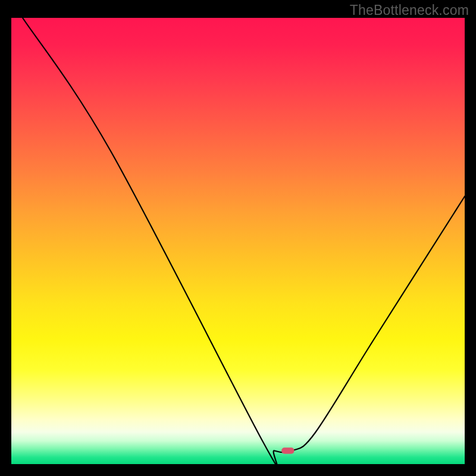 The image size is (476, 476). Describe the element at coordinates (288, 451) in the screenshot. I see `optimal-marker` at that location.